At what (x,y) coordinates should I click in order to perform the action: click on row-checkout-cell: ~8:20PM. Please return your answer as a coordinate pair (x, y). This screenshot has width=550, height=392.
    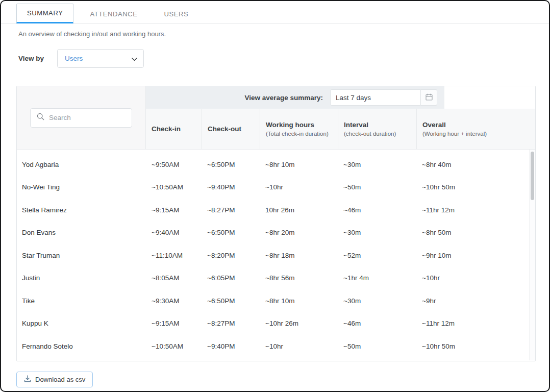
    Looking at the image, I should click on (231, 255).